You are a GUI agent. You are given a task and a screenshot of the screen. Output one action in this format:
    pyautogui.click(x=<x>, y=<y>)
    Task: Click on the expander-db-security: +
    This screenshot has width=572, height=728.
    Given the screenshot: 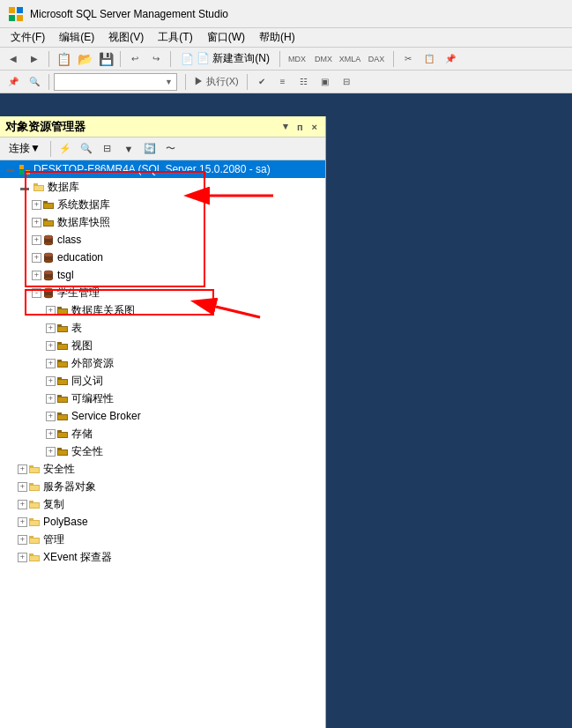 What is the action you would take?
    pyautogui.click(x=51, y=451)
    